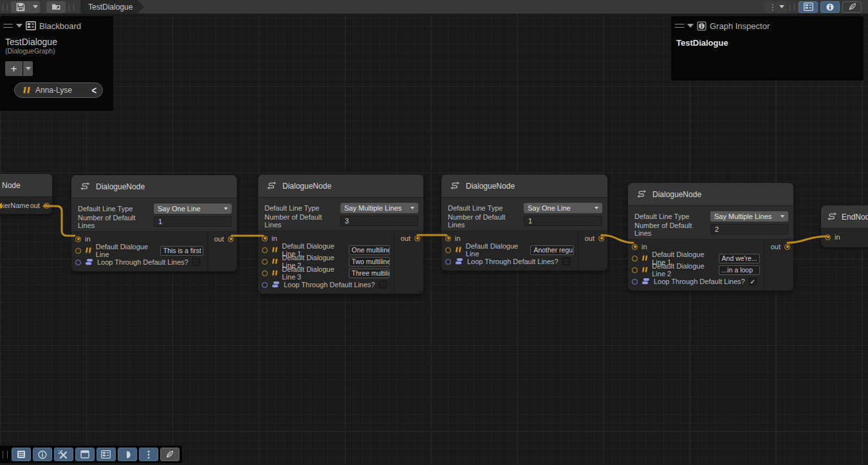  Describe the element at coordinates (35, 7) in the screenshot. I see `save-dropdown-button` at that location.